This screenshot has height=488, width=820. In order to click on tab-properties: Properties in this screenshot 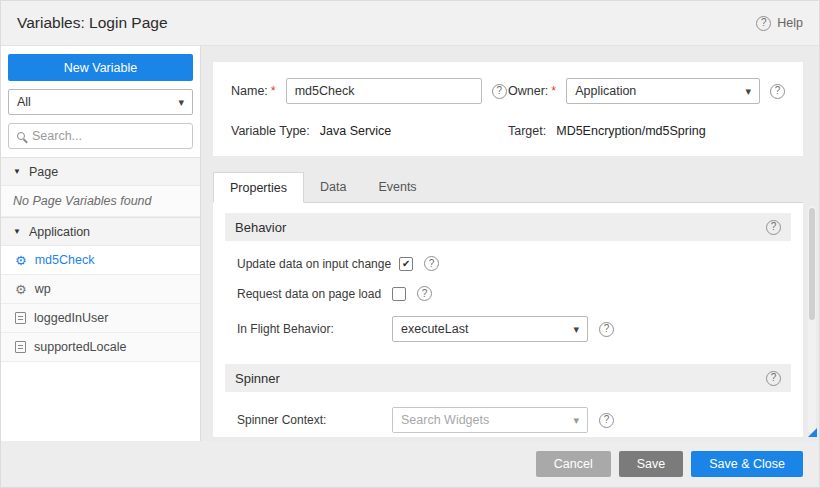, I will do `click(258, 188)`.